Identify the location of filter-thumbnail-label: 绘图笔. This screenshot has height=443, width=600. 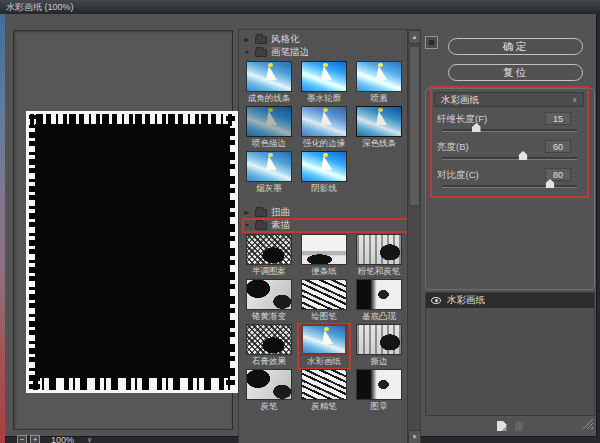
(324, 317).